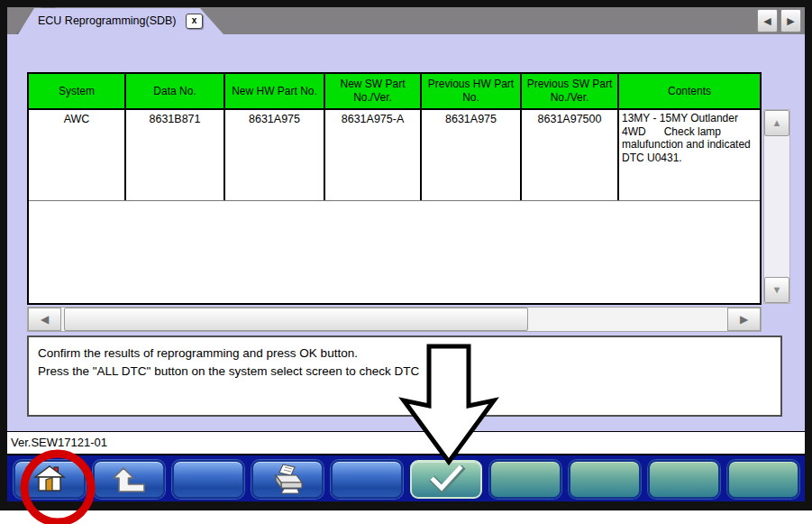 This screenshot has height=524, width=812. I want to click on vertical-scrollbar: ▲ ▼, so click(777, 207).